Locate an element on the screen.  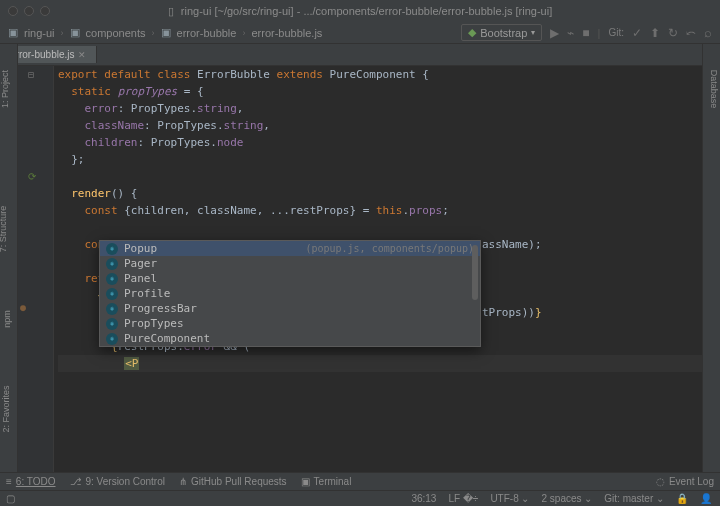
breadcrumb: error-bubble is located at coordinates (207, 33).